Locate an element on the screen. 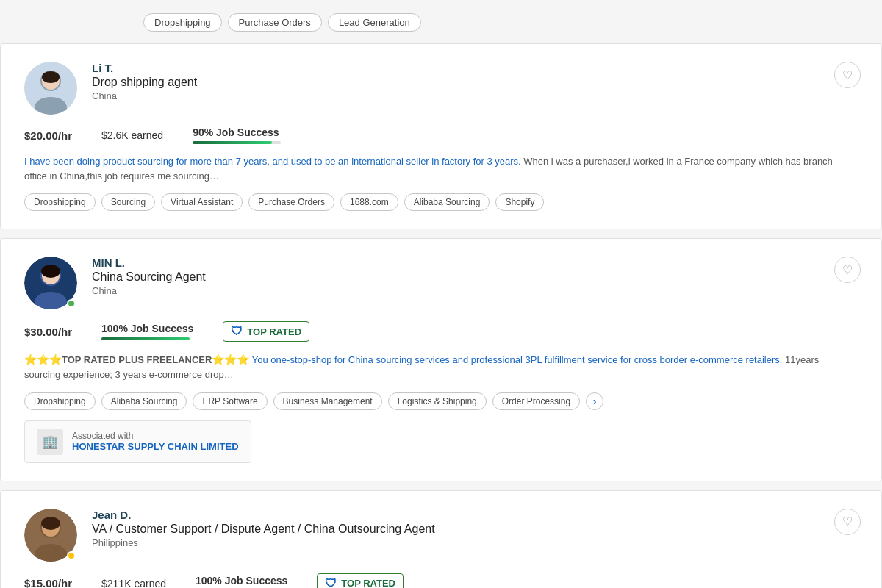 Image resolution: width=882 pixels, height=588 pixels. stats-row-li-t: $20.00/hr $2.6K earned 90% Job Success is located at coordinates (441, 135).